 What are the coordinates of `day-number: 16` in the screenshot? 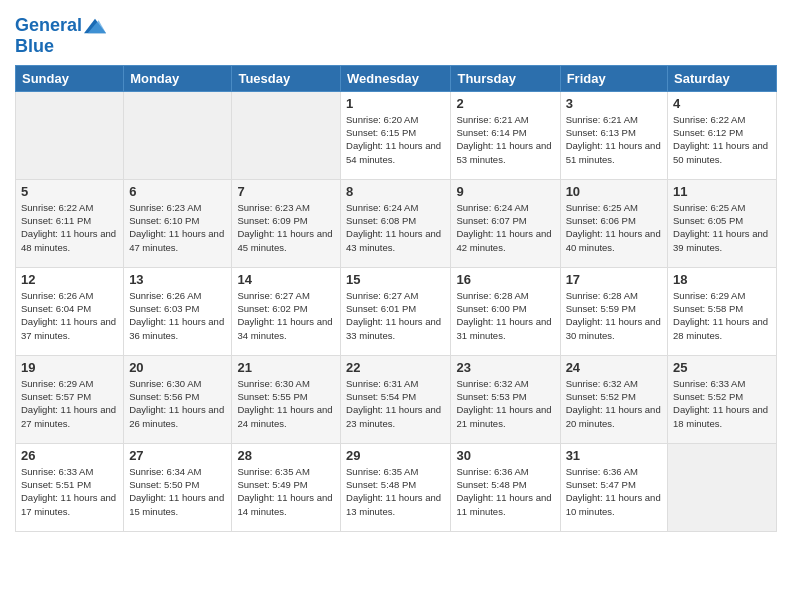 It's located at (505, 280).